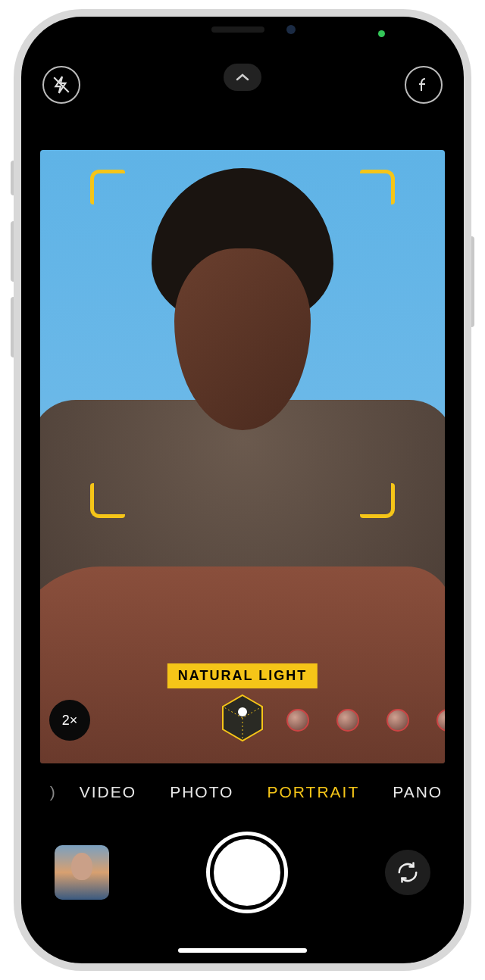 The height and width of the screenshot is (980, 485). Describe the element at coordinates (242, 676) in the screenshot. I see `lighting-label: NATURAL LIGHT` at that location.